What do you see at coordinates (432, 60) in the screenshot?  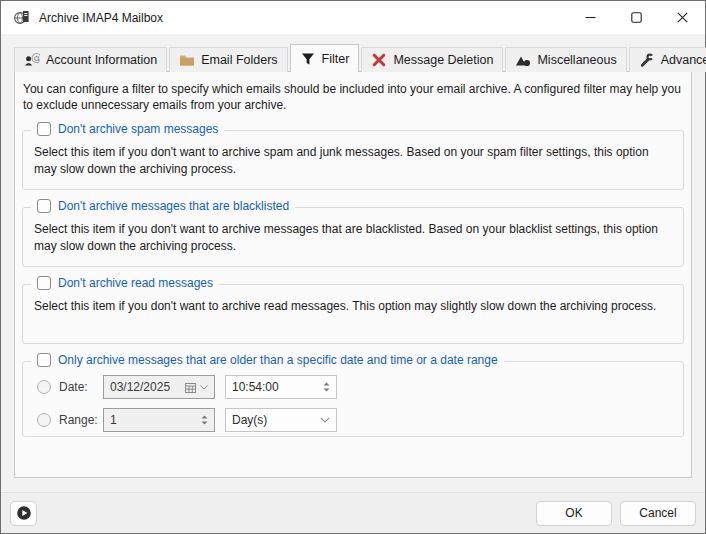 I see `tab-message-deletion: Message Deletion` at bounding box center [432, 60].